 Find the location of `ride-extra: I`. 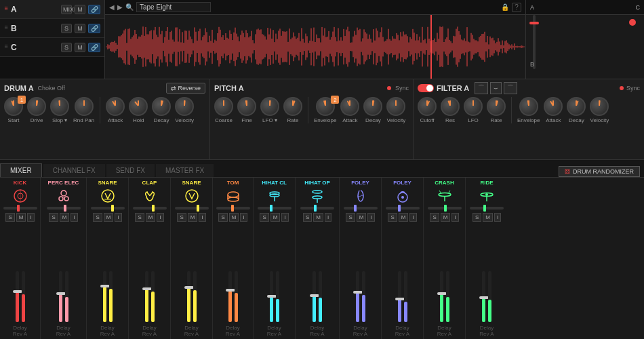

ride-extra: I is located at coordinates (498, 217).